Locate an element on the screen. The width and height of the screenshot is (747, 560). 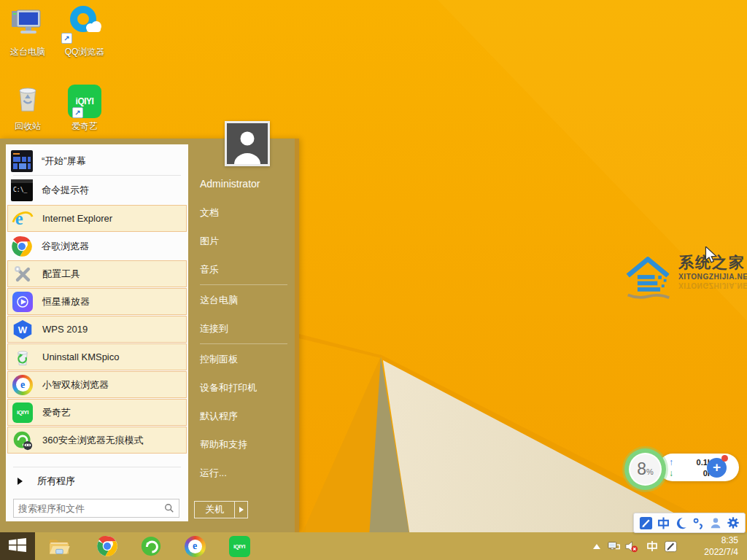
memory-usage-ball: 8% is located at coordinates (645, 470).